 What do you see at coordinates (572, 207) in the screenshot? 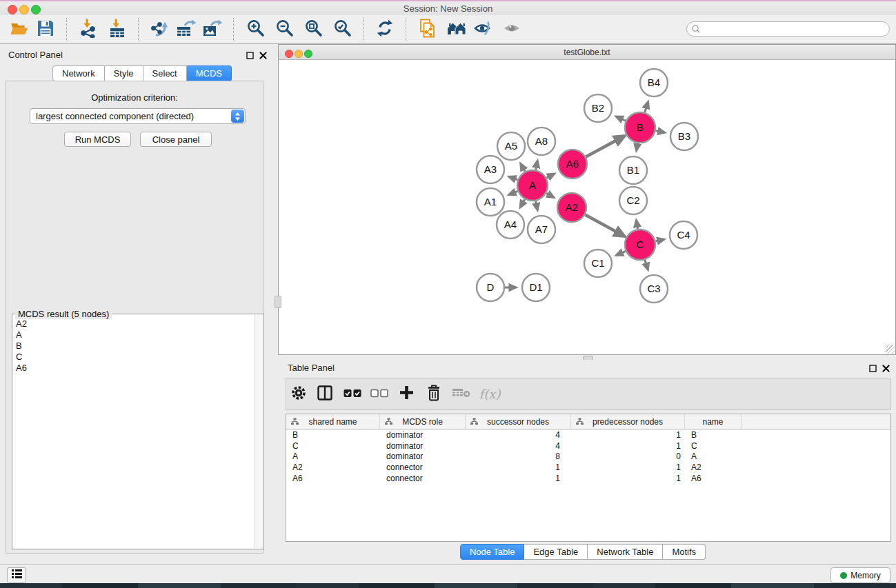
I see `graph-node-A2: A2` at bounding box center [572, 207].